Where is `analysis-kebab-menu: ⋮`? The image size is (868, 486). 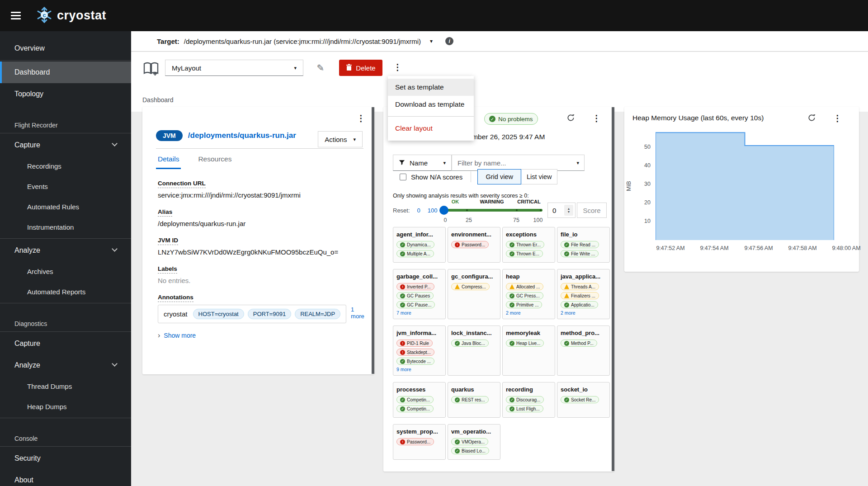 analysis-kebab-menu: ⋮ is located at coordinates (597, 118).